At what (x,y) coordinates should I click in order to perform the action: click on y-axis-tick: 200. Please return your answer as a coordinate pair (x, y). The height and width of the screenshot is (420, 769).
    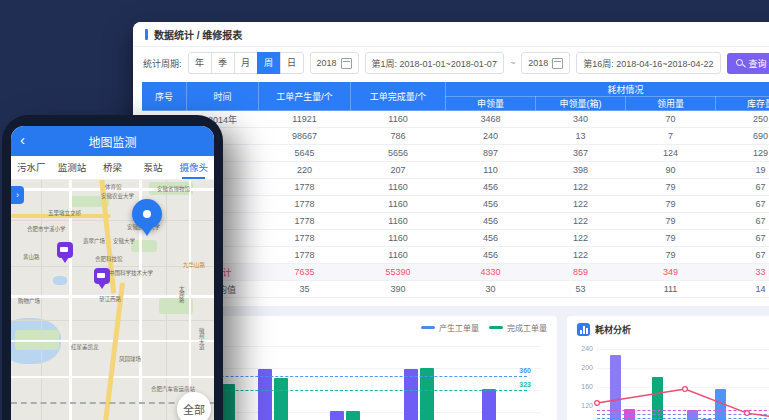
    Looking at the image, I should click on (582, 368).